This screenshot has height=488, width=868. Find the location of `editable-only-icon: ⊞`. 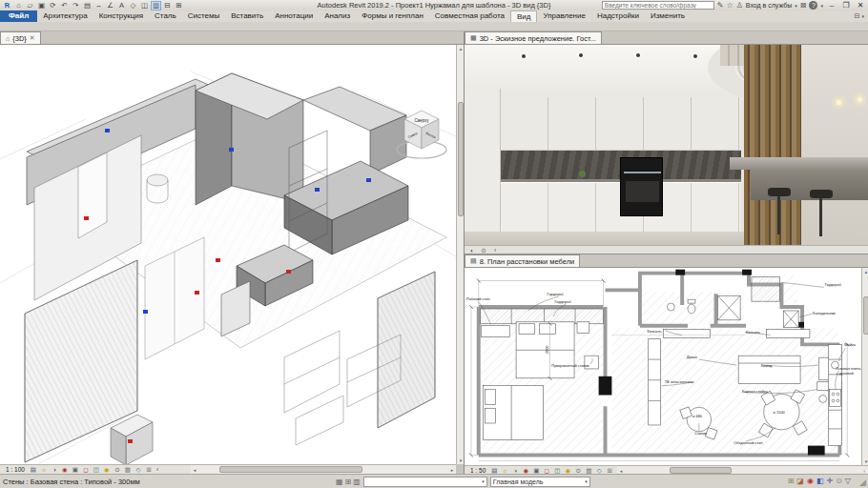

editable-only-icon: ⊞ is located at coordinates (349, 482).